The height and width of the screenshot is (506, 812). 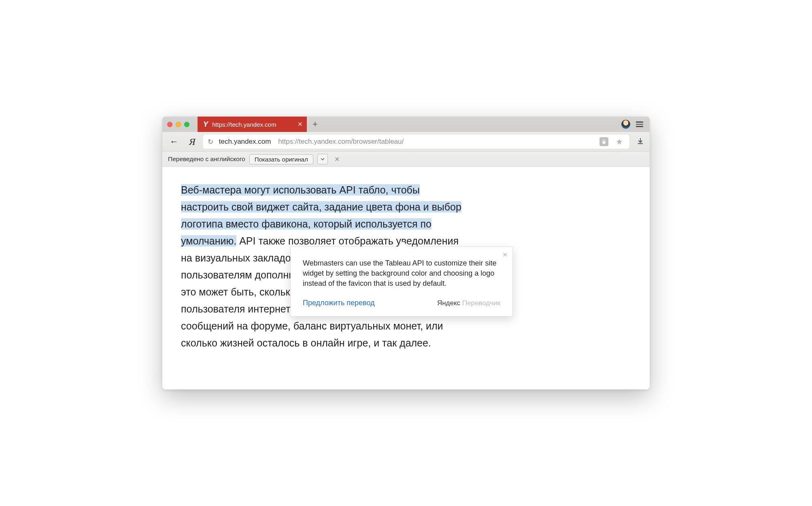 What do you see at coordinates (174, 142) in the screenshot?
I see `back-button: ←` at bounding box center [174, 142].